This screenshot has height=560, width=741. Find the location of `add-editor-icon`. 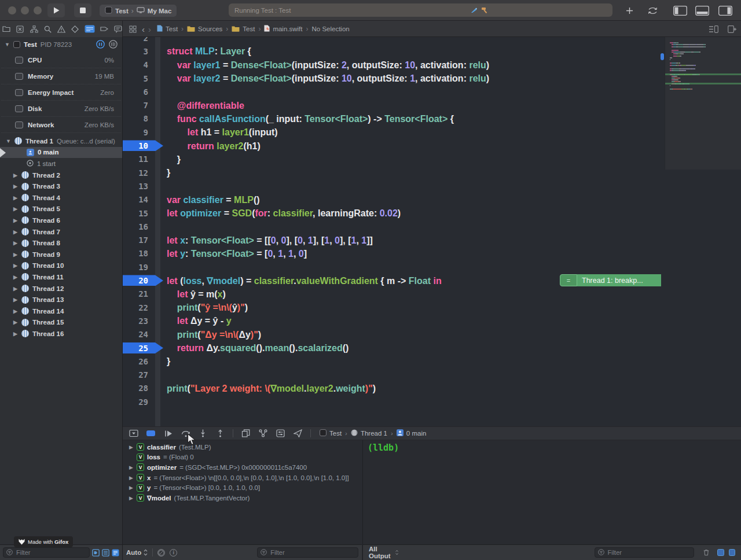

add-editor-icon is located at coordinates (732, 29).